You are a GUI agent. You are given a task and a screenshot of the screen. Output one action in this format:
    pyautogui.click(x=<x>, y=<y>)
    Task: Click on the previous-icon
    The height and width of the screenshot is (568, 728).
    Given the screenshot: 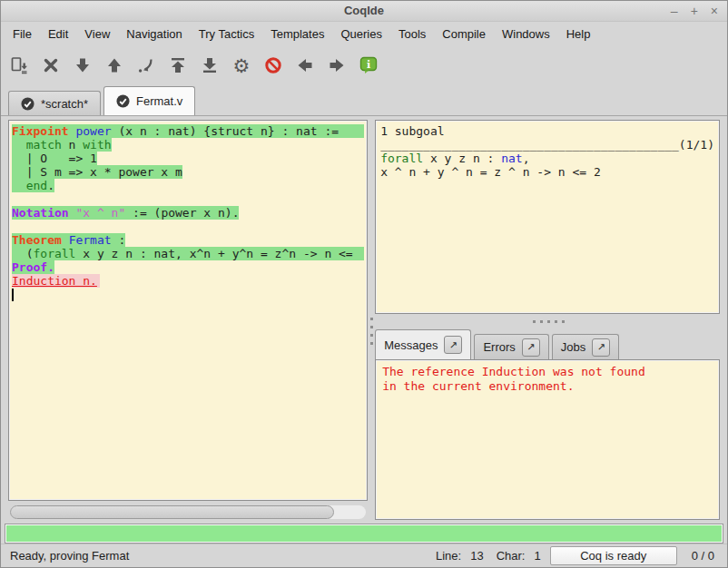 What is the action you would take?
    pyautogui.click(x=305, y=65)
    